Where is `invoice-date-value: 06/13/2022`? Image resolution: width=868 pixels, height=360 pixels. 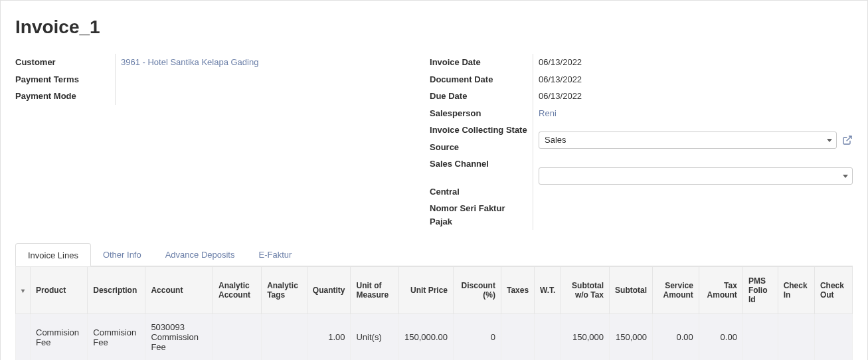 invoice-date-value: 06/13/2022 is located at coordinates (696, 62).